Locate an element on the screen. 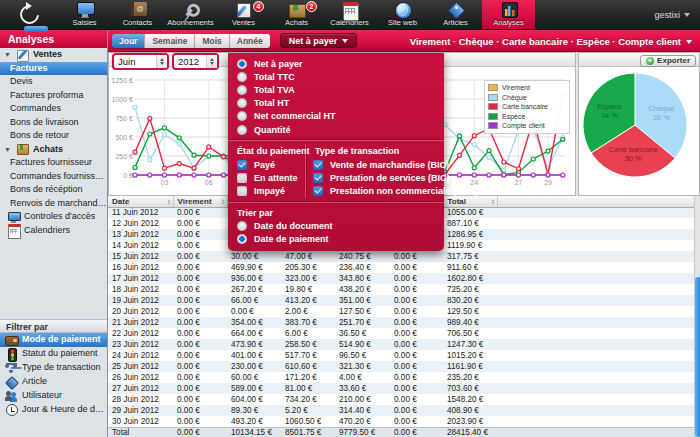 This screenshot has width=700, height=437. scrollbar-thumb is located at coordinates (698, 357).